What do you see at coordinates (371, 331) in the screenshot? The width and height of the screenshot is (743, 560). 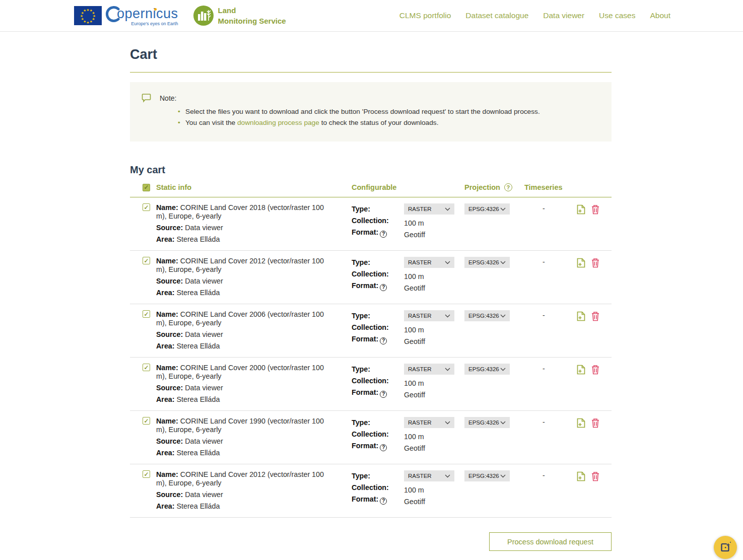 I see `cart-row: ✓ Name: CORINE Land Cover 2006 (vector/r…` at bounding box center [371, 331].